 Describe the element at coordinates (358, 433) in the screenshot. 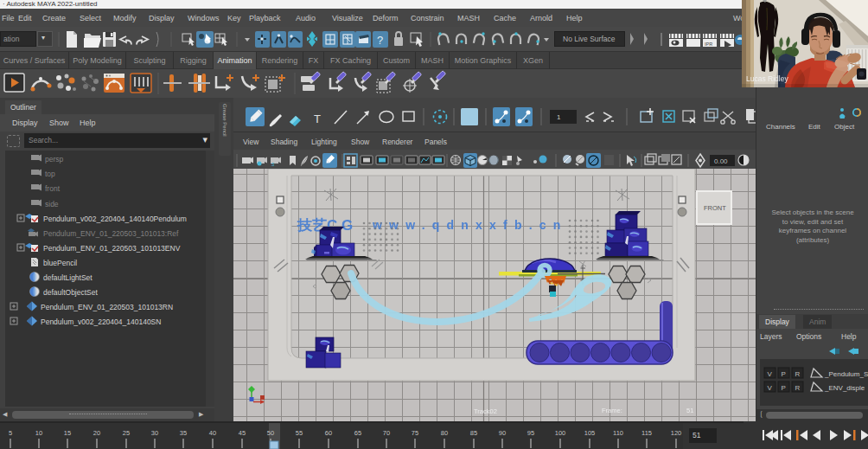

I see `svg-text: 65` at that location.